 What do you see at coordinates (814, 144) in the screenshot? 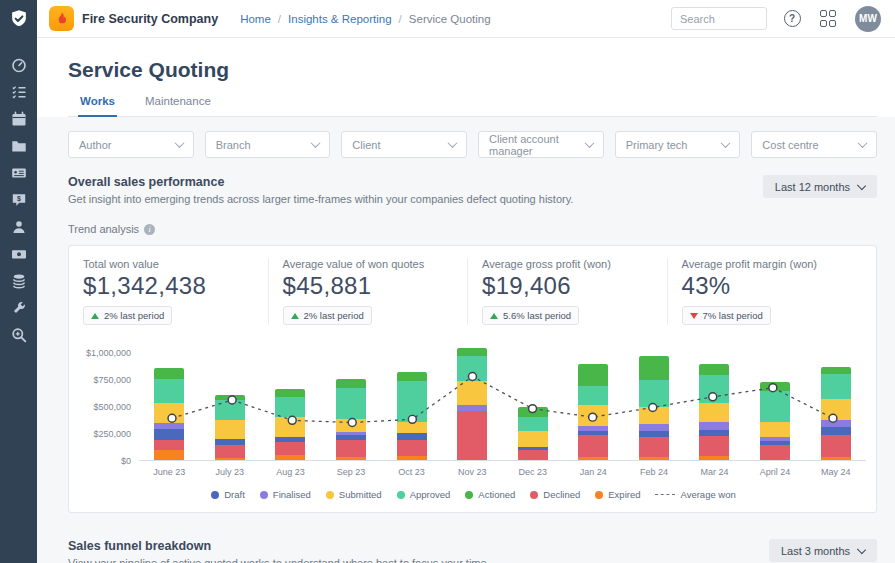
I see `filter-cost-centre: Cost centre` at bounding box center [814, 144].